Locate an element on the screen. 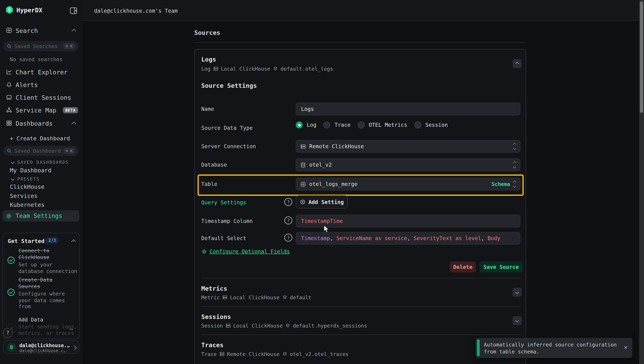 This screenshot has height=364, width=644. toast-accent-bar is located at coordinates (478, 348).